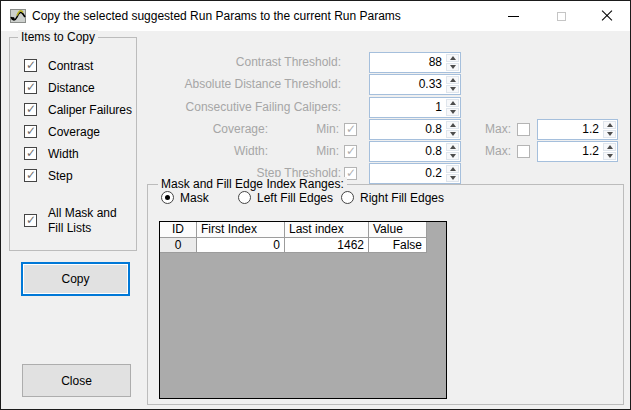 This screenshot has height=410, width=631. Describe the element at coordinates (241, 246) in the screenshot. I see `cell-first-index: 0` at that location.